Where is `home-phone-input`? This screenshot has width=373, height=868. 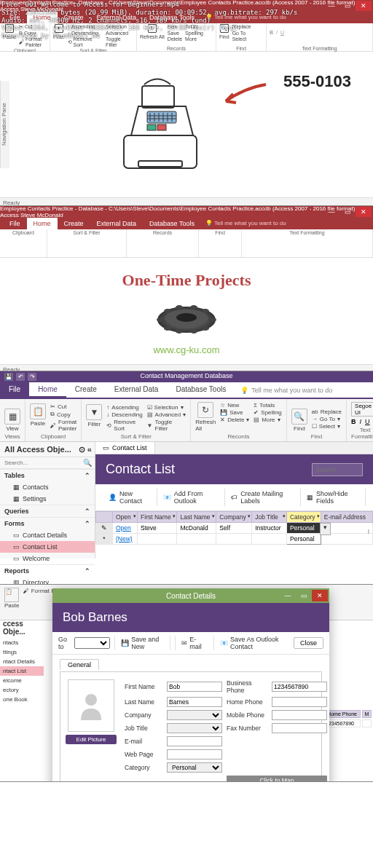
home-phone-input is located at coordinates (299, 702).